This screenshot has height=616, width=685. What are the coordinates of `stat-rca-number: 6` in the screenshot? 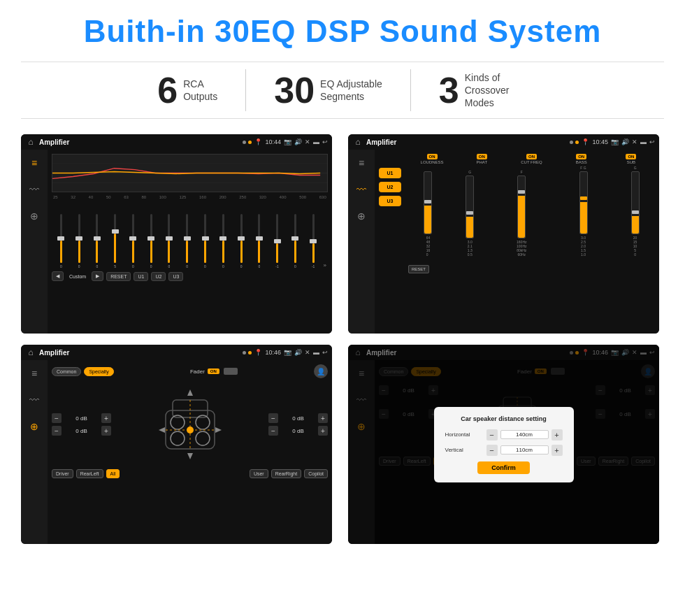 It's located at (168, 90).